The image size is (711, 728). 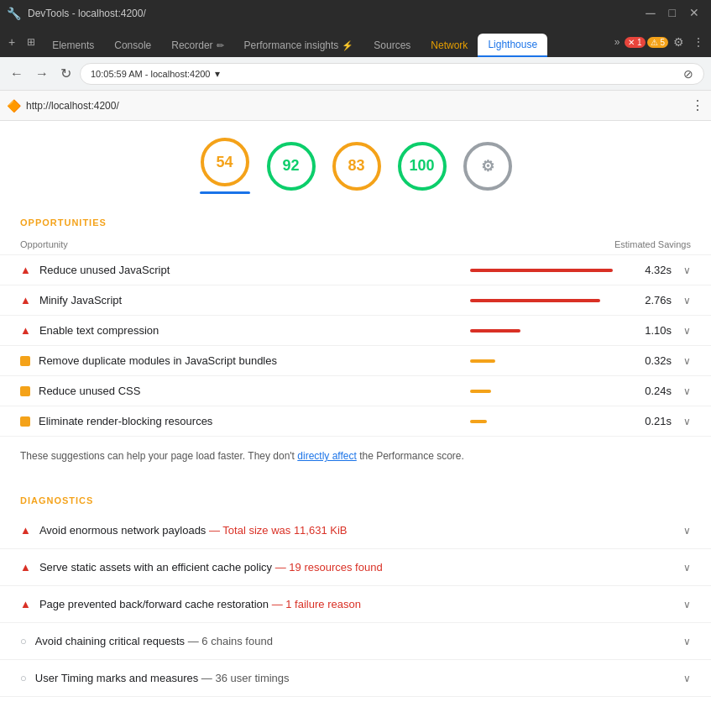 I want to click on diag-bfcache: Page prevented back/forward cache restor…, so click(x=356, y=605).